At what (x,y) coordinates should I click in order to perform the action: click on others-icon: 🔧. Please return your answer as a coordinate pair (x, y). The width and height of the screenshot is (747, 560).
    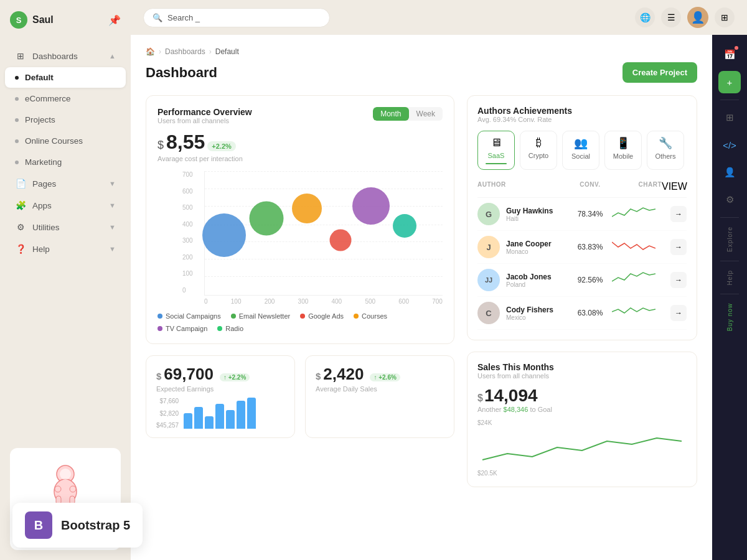
    Looking at the image, I should click on (665, 143).